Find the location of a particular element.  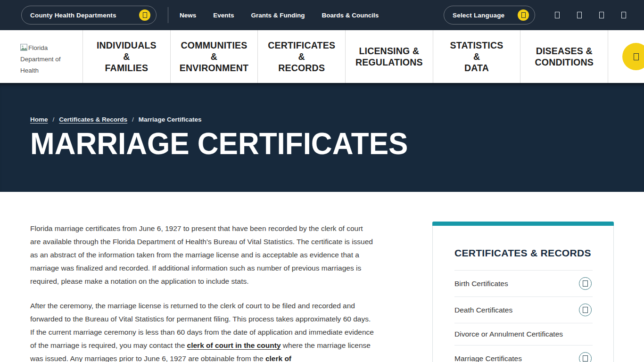

county-button-label: County Health Departments is located at coordinates (74, 15).